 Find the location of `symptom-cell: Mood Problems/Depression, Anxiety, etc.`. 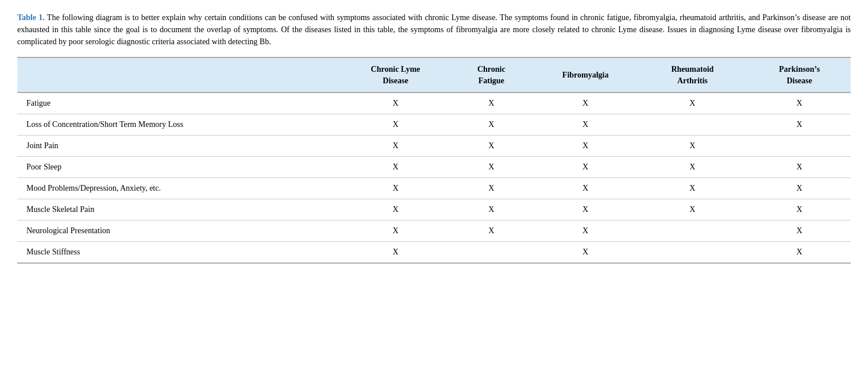

symptom-cell: Mood Problems/Depression, Anxiety, etc. is located at coordinates (180, 188).